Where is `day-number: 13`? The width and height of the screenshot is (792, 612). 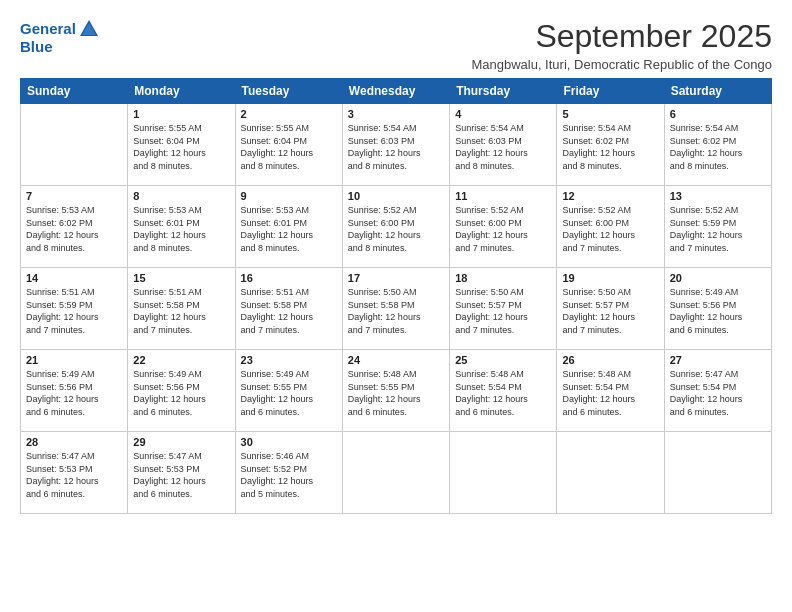 day-number: 13 is located at coordinates (718, 196).